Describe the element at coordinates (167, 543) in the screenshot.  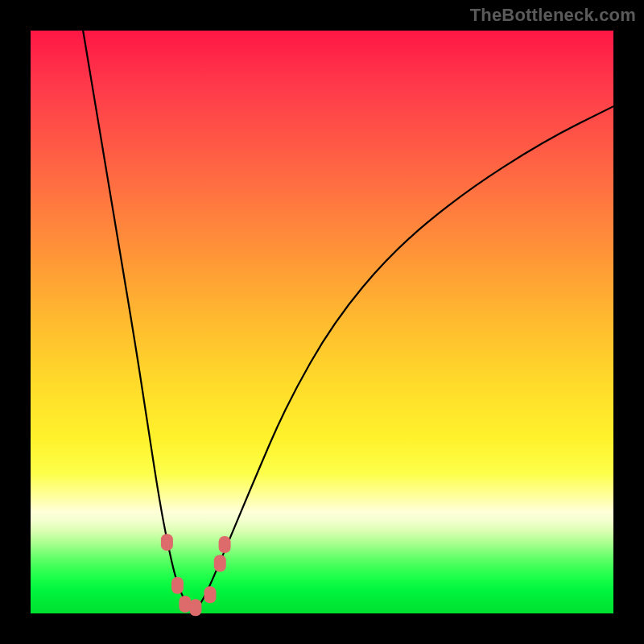
I see `marker-left-upper` at that location.